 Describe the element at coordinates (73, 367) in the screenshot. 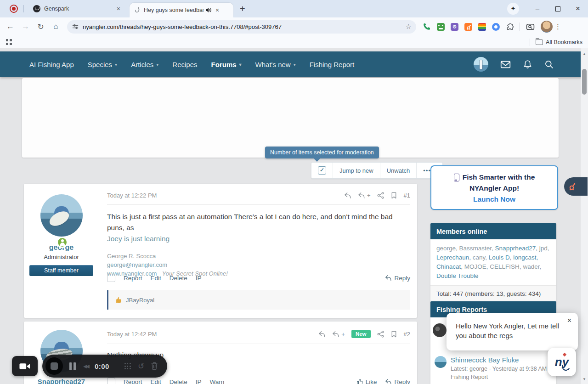

I see `pause-button` at that location.